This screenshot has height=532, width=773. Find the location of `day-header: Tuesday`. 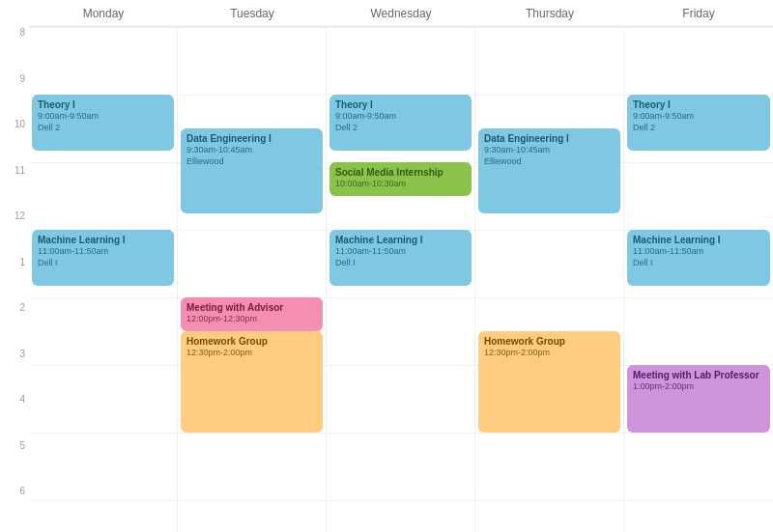

day-header: Tuesday is located at coordinates (252, 14).